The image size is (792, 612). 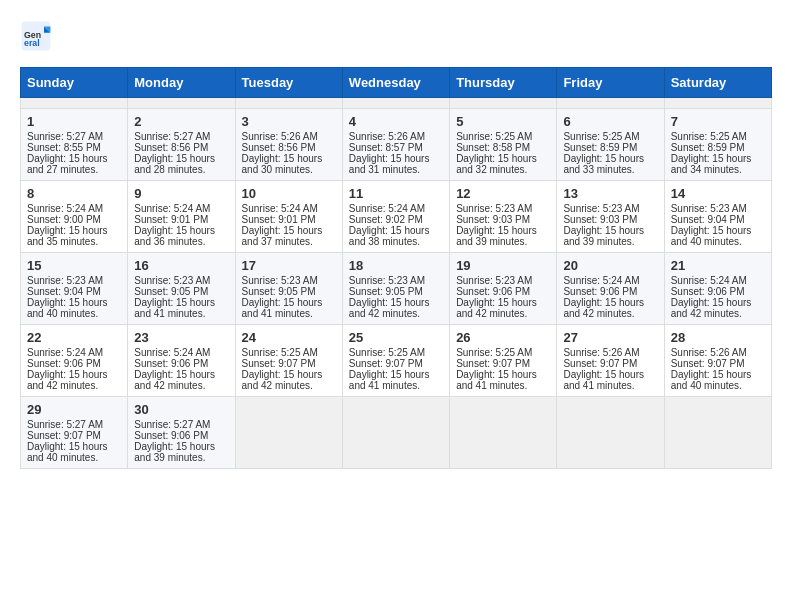 What do you see at coordinates (718, 170) in the screenshot?
I see `cell-text: and 34 minutes.` at bounding box center [718, 170].